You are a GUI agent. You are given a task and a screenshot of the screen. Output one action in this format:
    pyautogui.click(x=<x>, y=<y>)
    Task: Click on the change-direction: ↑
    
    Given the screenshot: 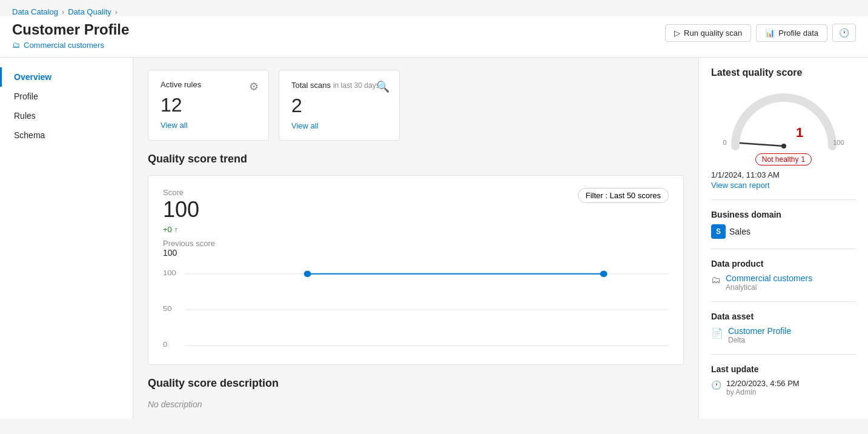 What is the action you would take?
    pyautogui.click(x=176, y=229)
    